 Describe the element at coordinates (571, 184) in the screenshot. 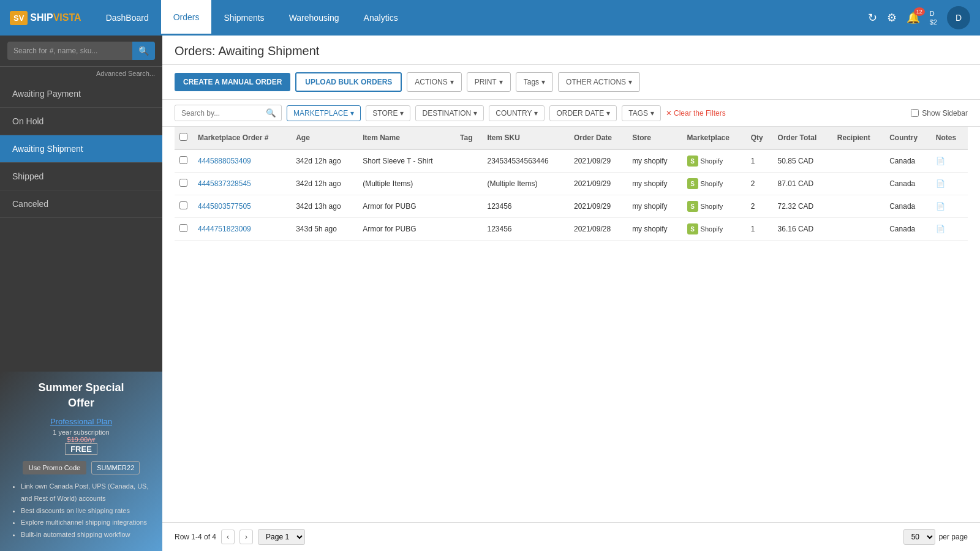

I see `table-row: 4445837328545 342d 12h ago (Multiple Ite…` at that location.